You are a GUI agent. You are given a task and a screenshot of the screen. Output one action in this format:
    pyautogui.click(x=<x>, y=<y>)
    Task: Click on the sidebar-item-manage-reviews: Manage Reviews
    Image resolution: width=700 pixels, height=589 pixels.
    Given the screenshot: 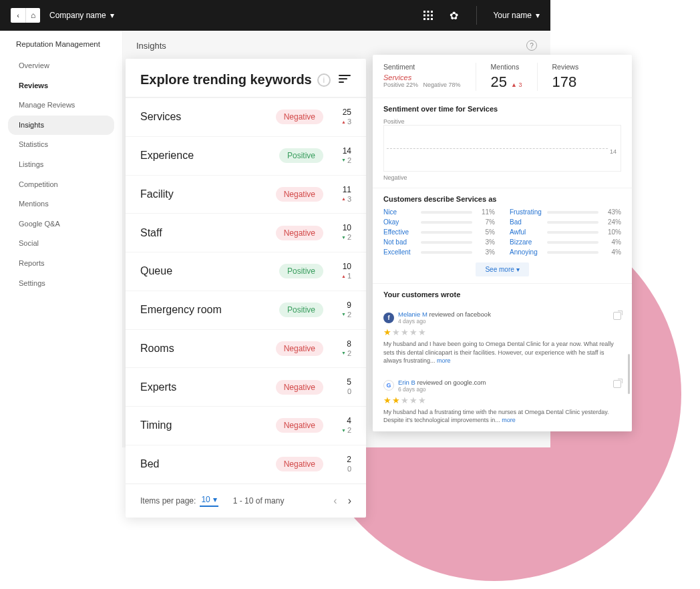 What is the action you would take?
    pyautogui.click(x=61, y=106)
    